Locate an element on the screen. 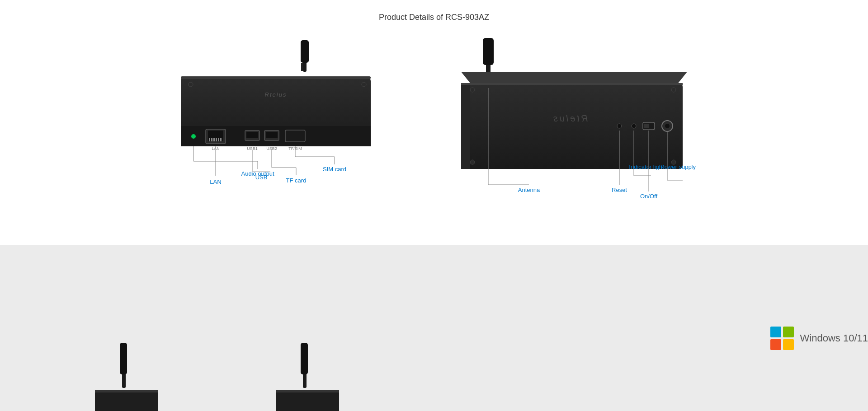  device-left-svg: Rtelus LAN USB1 USB2 is located at coordinates (276, 126).